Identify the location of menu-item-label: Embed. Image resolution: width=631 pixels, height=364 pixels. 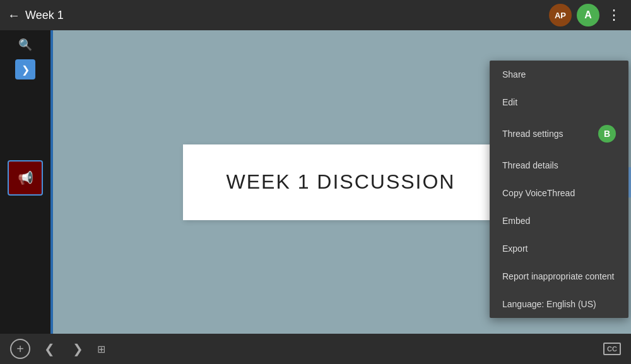
(516, 221).